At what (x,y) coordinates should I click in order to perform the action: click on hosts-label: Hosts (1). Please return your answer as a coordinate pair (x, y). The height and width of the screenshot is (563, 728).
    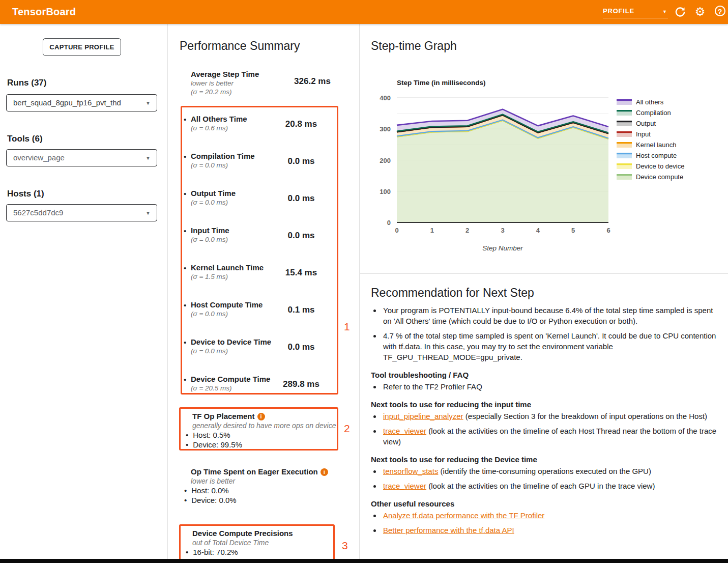
    Looking at the image, I should click on (25, 194).